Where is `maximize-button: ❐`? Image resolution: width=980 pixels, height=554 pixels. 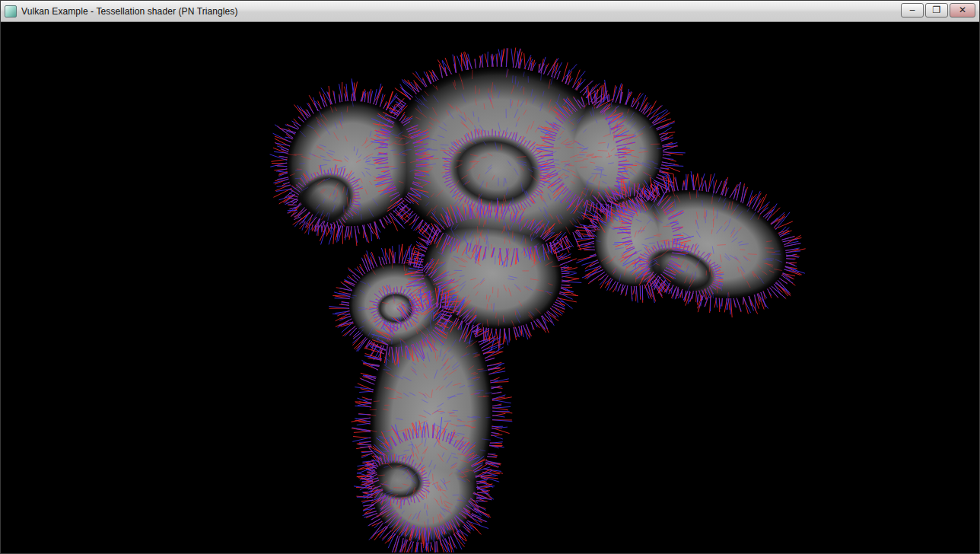
maximize-button: ❐ is located at coordinates (937, 11).